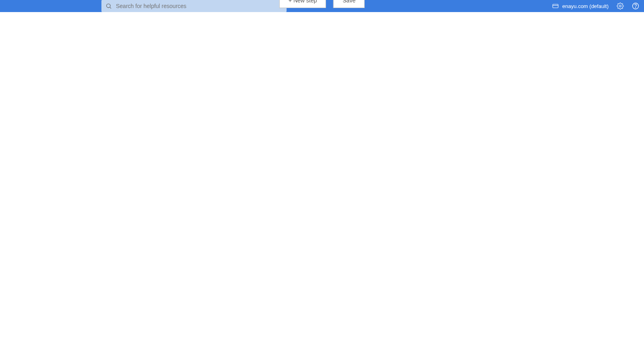 Image resolution: width=644 pixels, height=362 pixels. What do you see at coordinates (199, 6) in the screenshot?
I see `search-input` at bounding box center [199, 6].